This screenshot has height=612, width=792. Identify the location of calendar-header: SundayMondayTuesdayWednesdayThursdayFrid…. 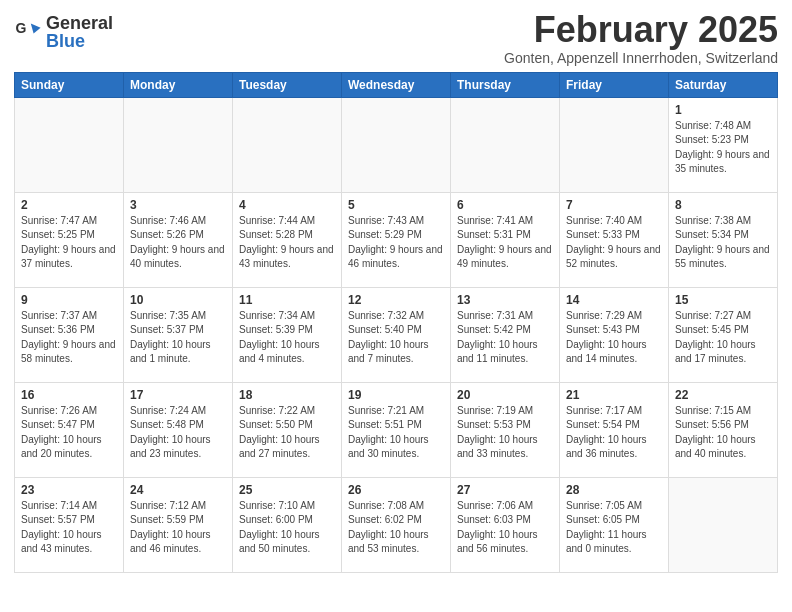
(396, 84).